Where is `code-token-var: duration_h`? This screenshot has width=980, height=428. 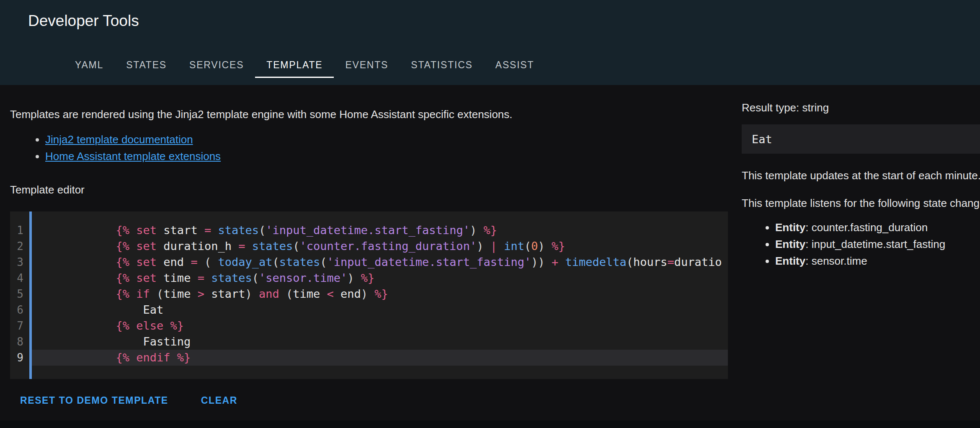 code-token-var: duration_h is located at coordinates (201, 246).